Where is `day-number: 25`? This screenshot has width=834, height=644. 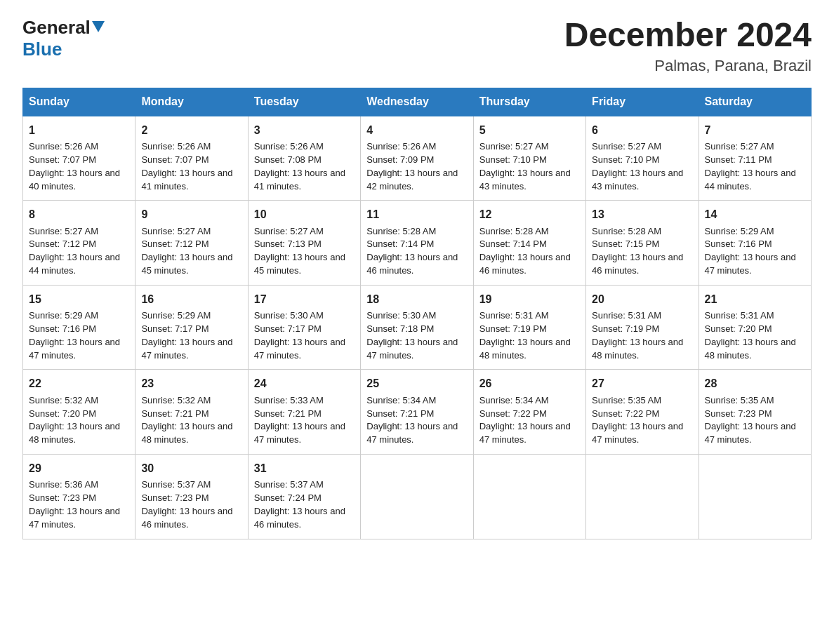
day-number: 25 is located at coordinates (417, 383).